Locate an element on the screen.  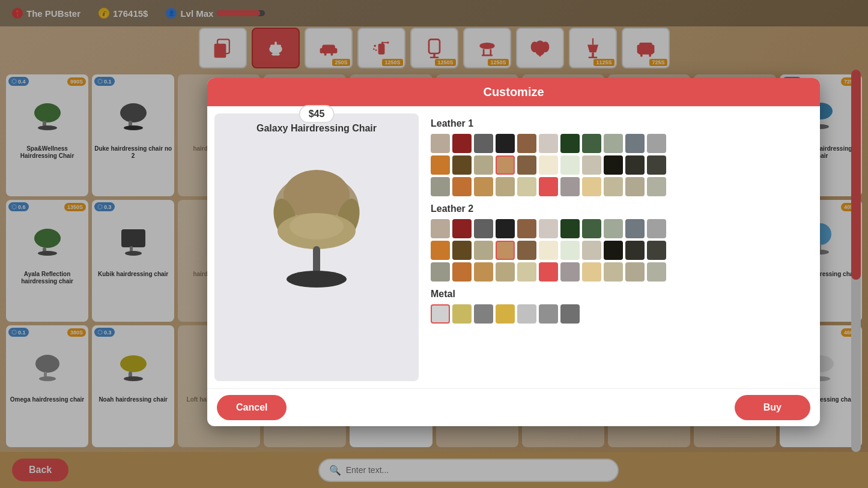
customize-header: Customize is located at coordinates (514, 92).